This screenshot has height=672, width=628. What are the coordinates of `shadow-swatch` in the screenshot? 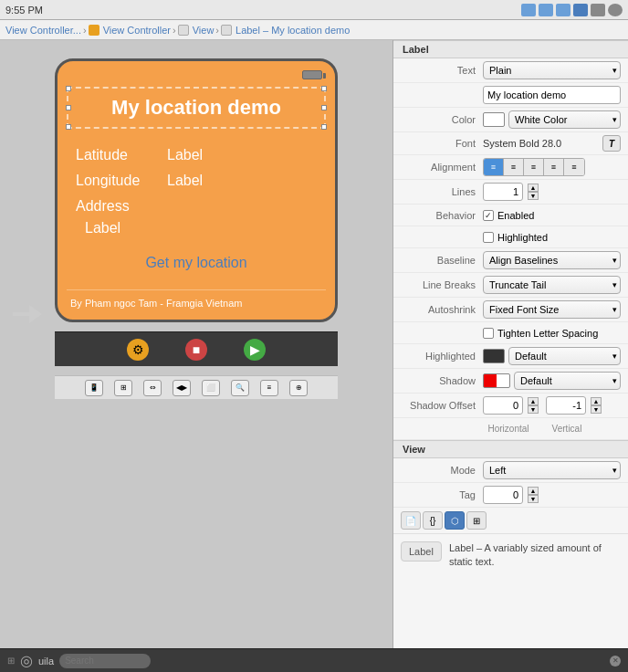 It's located at (497, 381).